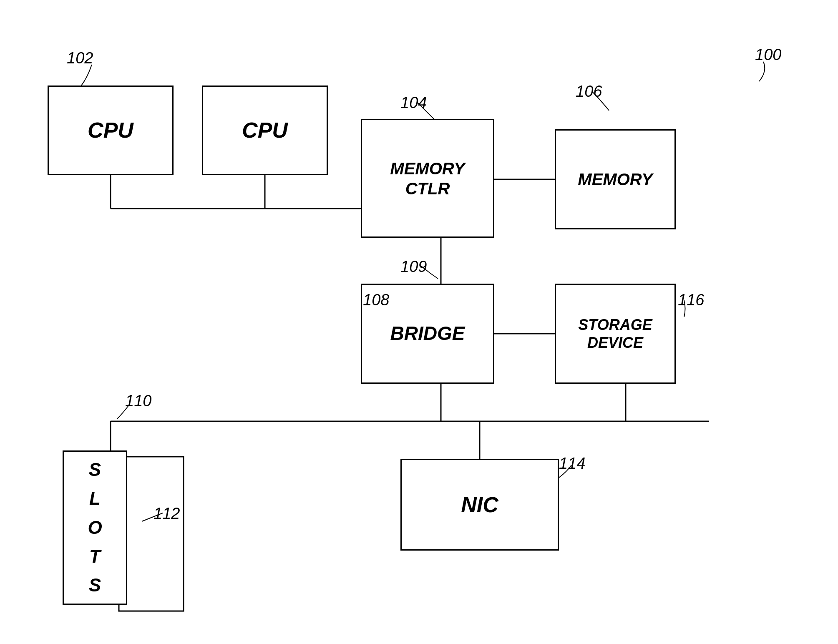  Describe the element at coordinates (691, 300) in the screenshot. I see `label-116: 116` at that location.